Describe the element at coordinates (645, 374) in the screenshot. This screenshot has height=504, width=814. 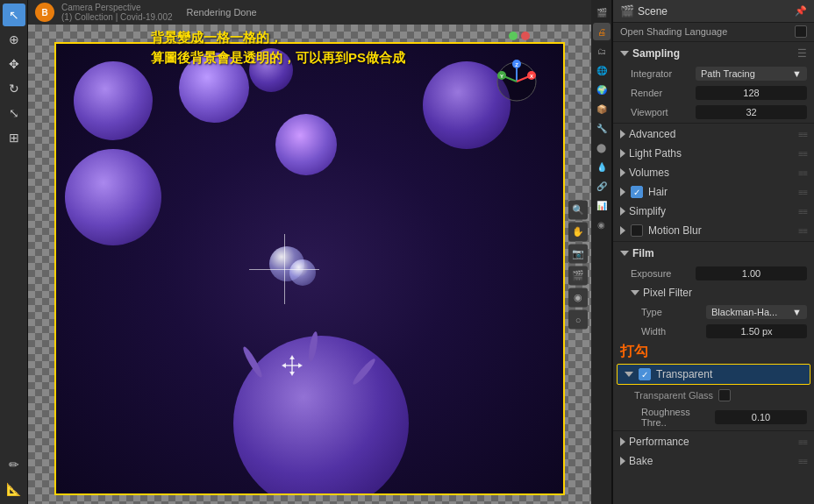
I see `transparent-checkbox` at that location.